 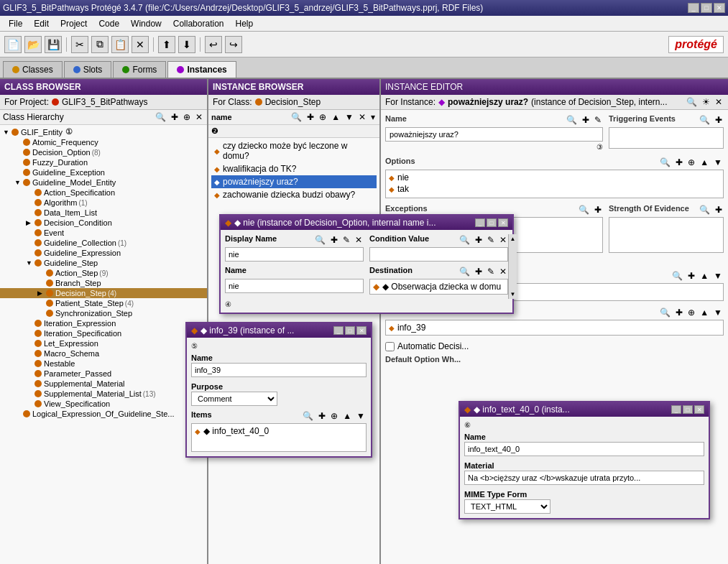 I want to click on menu-collaboration: Collaboration, so click(x=198, y=24).